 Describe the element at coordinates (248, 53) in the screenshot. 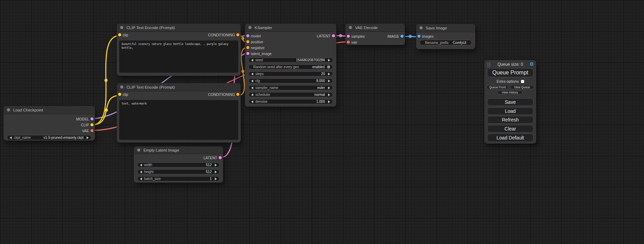

I see `latent-image-input-port` at that location.